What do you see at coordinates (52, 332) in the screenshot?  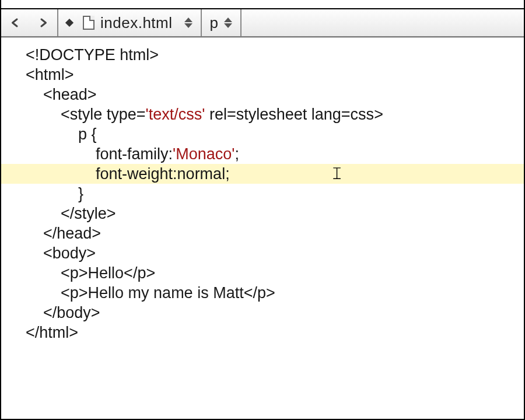 I see `code-text: </html>` at bounding box center [52, 332].